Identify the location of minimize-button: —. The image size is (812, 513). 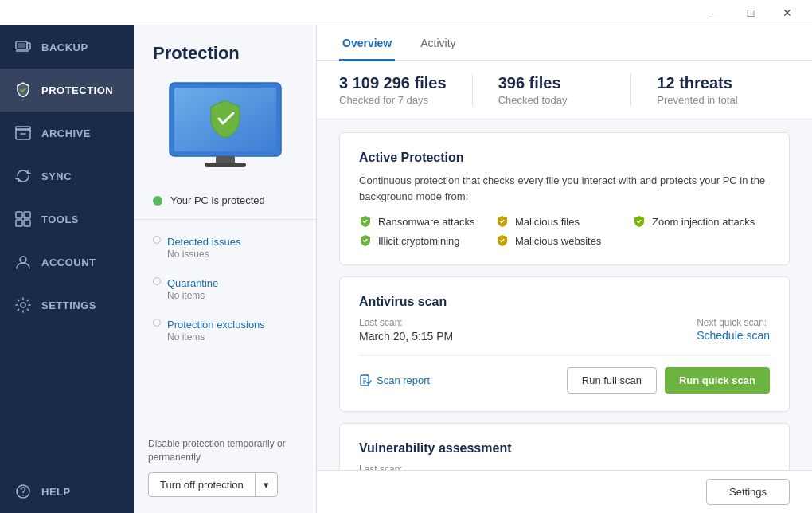
(714, 13).